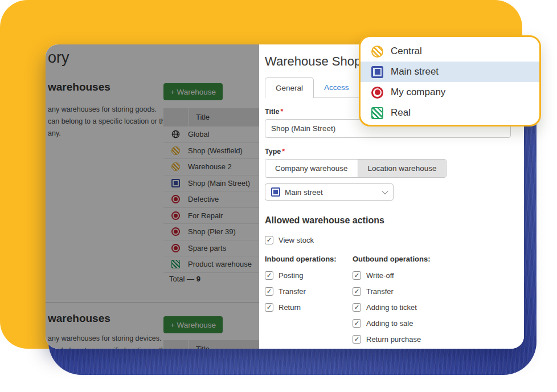 Image resolution: width=557 pixels, height=392 pixels. I want to click on type-option-company: Company warehouse, so click(312, 169).